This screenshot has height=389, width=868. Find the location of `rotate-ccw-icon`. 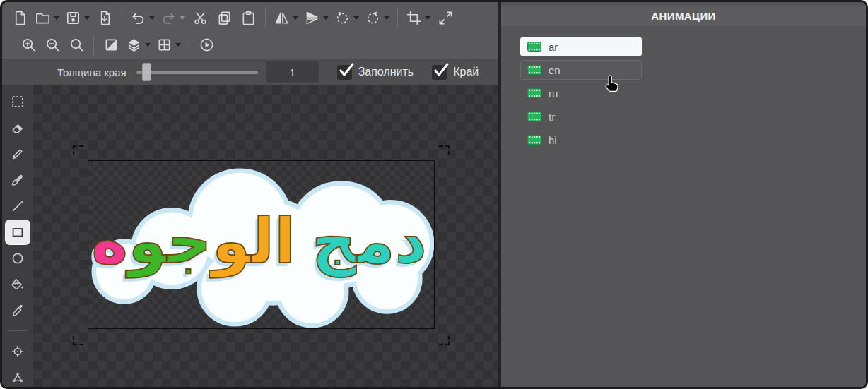

rotate-ccw-icon is located at coordinates (342, 18).